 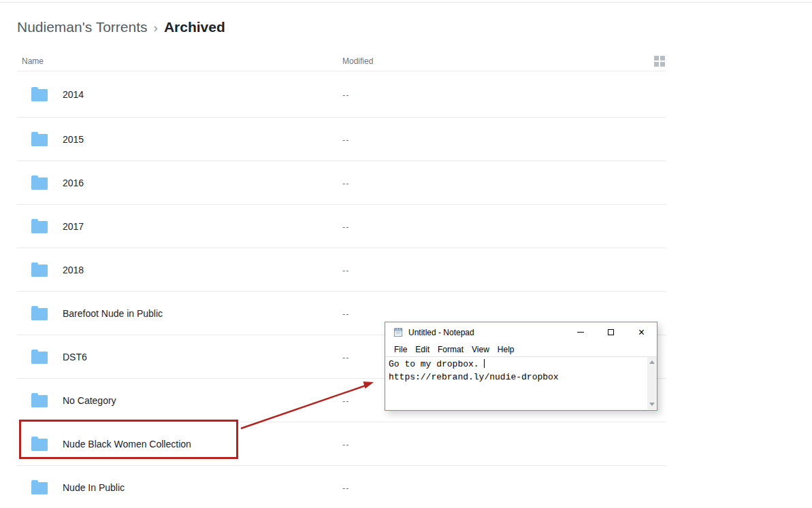 I want to click on breadcrumb: Nudieman's Torrents›Archived, so click(x=121, y=27).